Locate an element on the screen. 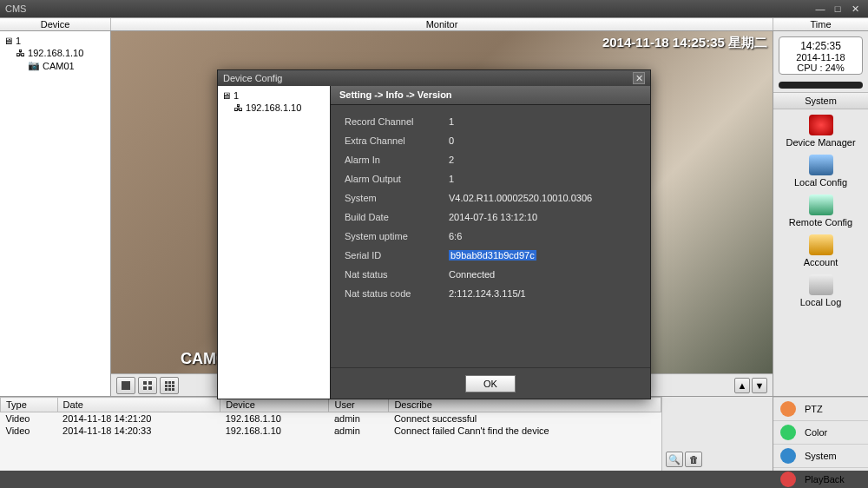 Image resolution: width=868 pixels, height=488 pixels. info-key: System is located at coordinates (397, 198).